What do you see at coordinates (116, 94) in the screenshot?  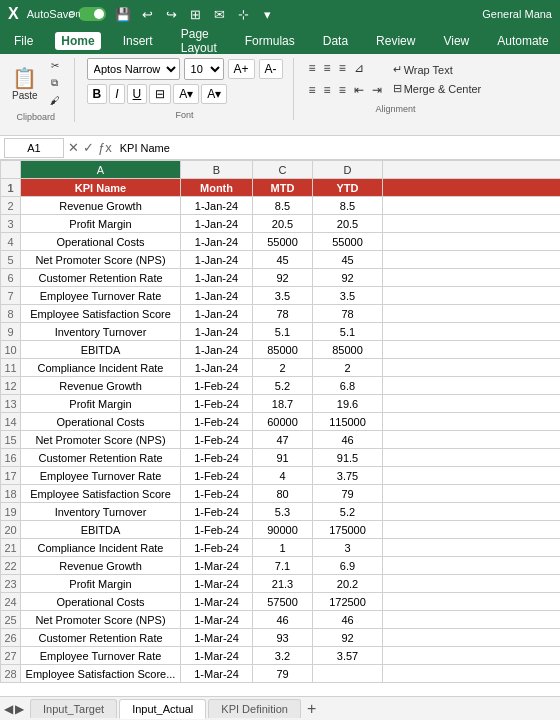 I see `italic-button: I` at bounding box center [116, 94].